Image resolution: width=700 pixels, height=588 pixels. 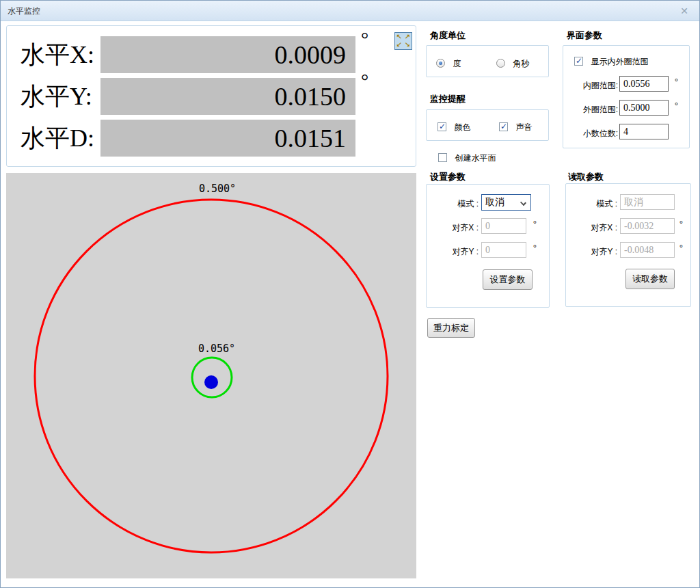 I want to click on read-mode-value: 取消, so click(x=647, y=202).